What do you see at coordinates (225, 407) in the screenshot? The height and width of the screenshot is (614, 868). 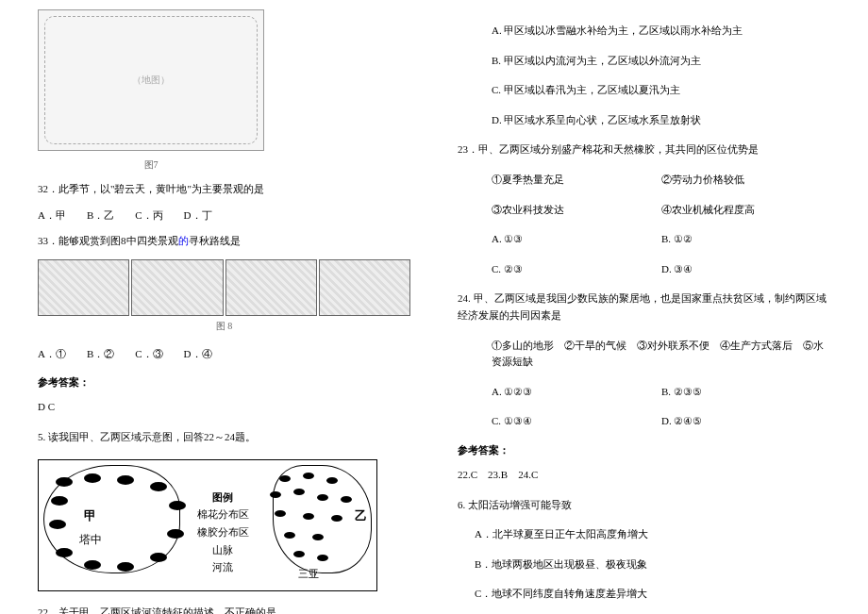 I see `answer-text-left: D C` at bounding box center [225, 407].